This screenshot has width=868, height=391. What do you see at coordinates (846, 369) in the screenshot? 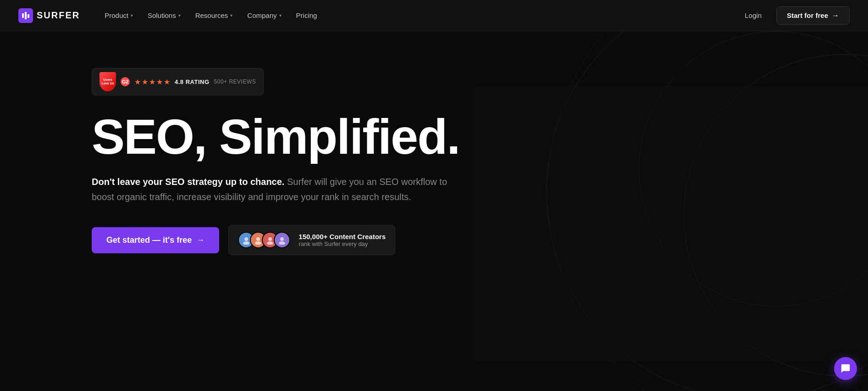
I see `chat-button` at bounding box center [846, 369].